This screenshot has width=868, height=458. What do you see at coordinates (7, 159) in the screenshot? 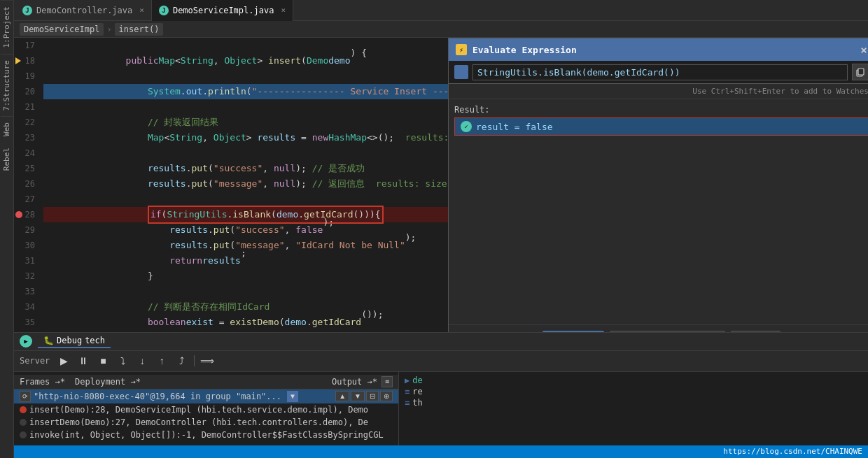
I see `side-tab-rebel: Rebel` at bounding box center [7, 159].